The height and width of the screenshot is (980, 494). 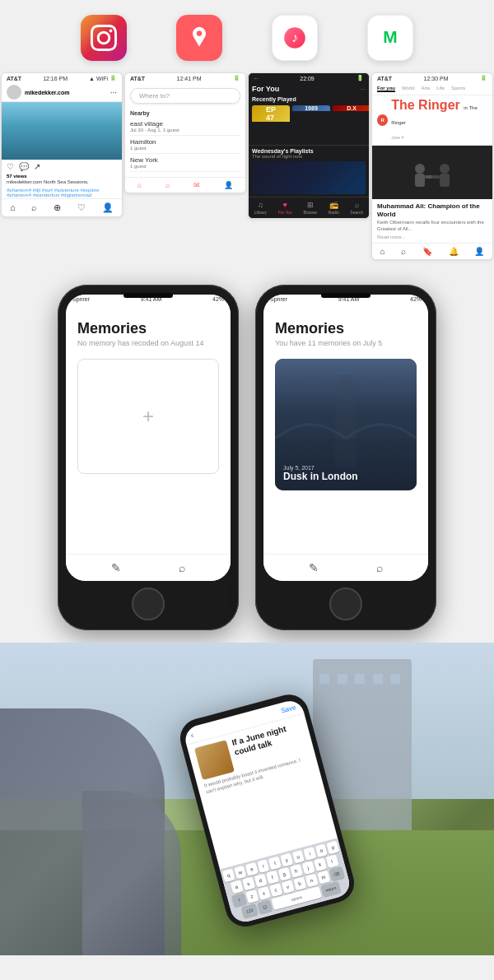 What do you see at coordinates (148, 416) in the screenshot?
I see `memories-add-icon: +` at bounding box center [148, 416].